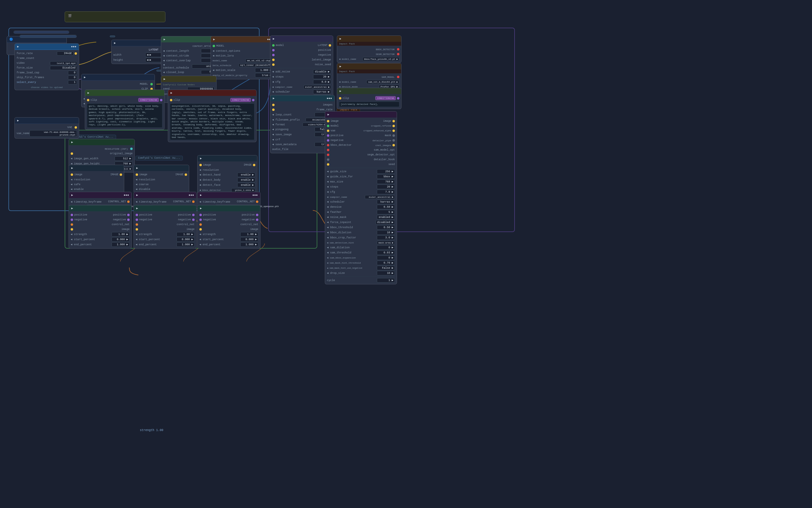  I want to click on video-resolution-note: 🎬, so click(115, 17).